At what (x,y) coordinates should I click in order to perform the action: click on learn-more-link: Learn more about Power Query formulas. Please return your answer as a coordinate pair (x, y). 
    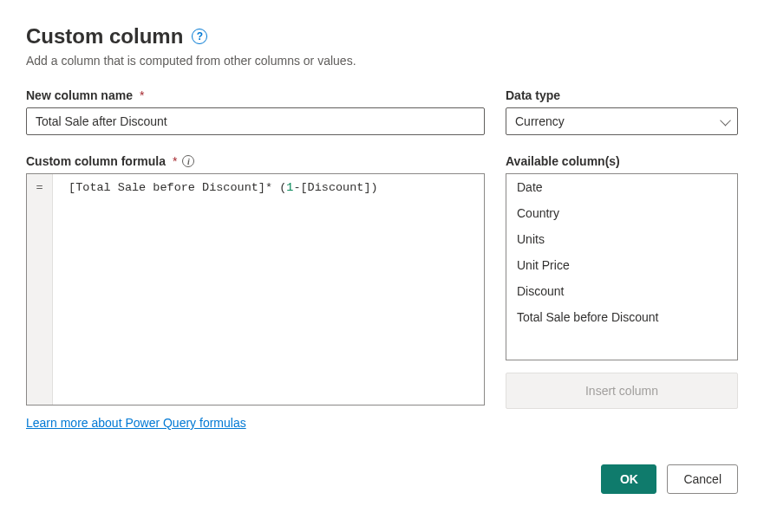
    Looking at the image, I should click on (136, 423).